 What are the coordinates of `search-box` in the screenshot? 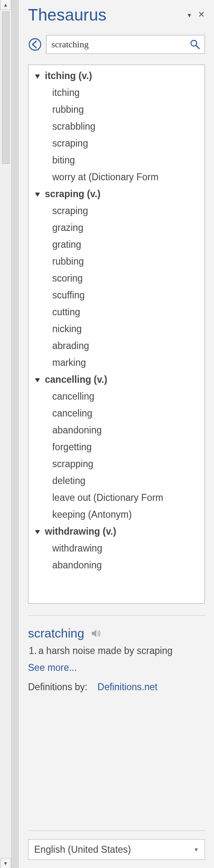 It's located at (126, 44).